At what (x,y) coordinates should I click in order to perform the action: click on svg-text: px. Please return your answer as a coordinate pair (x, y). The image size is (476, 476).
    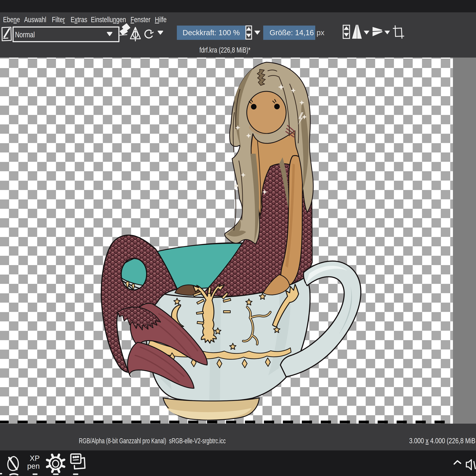
    Looking at the image, I should click on (320, 33).